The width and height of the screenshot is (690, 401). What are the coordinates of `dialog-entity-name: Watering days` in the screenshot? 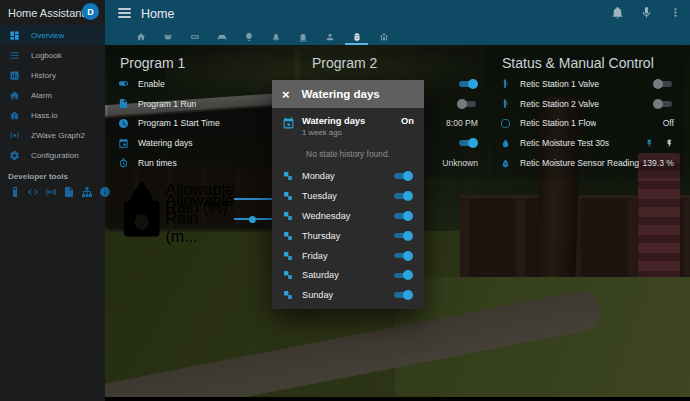 It's located at (334, 121).